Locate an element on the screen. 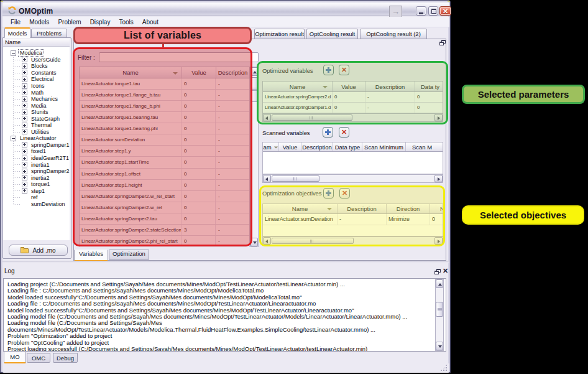  add-scanned-variable-button is located at coordinates (328, 132).